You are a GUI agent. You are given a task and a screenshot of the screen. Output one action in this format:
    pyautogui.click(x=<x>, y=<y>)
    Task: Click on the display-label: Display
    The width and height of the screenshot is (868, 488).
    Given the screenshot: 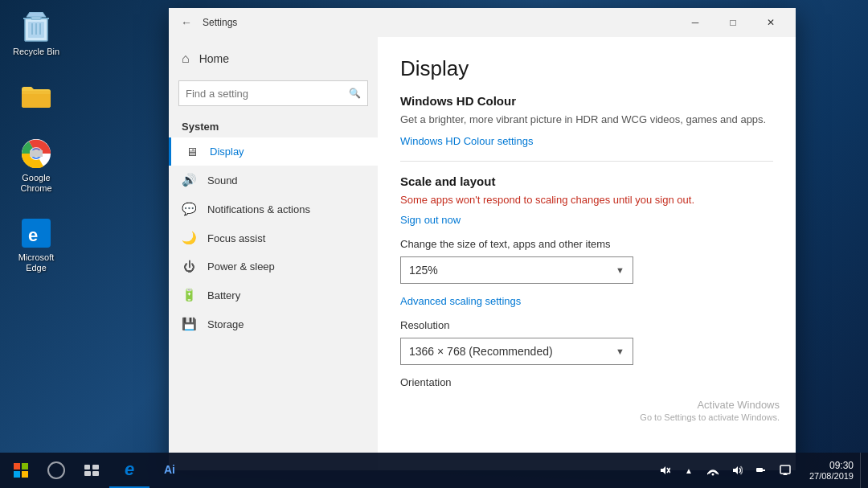 What is the action you would take?
    pyautogui.click(x=227, y=151)
    